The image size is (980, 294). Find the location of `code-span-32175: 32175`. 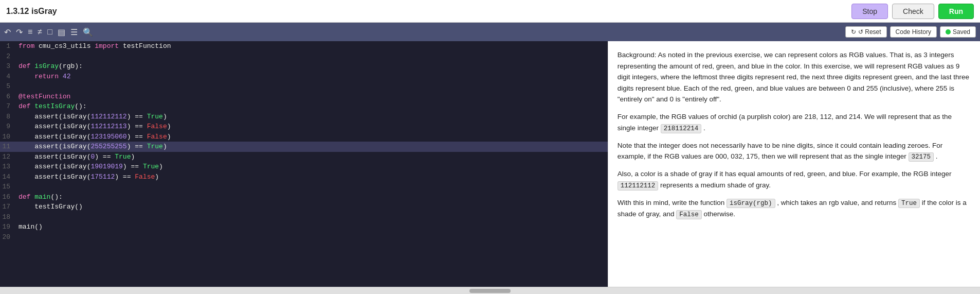

code-span-32175: 32175 is located at coordinates (921, 157).